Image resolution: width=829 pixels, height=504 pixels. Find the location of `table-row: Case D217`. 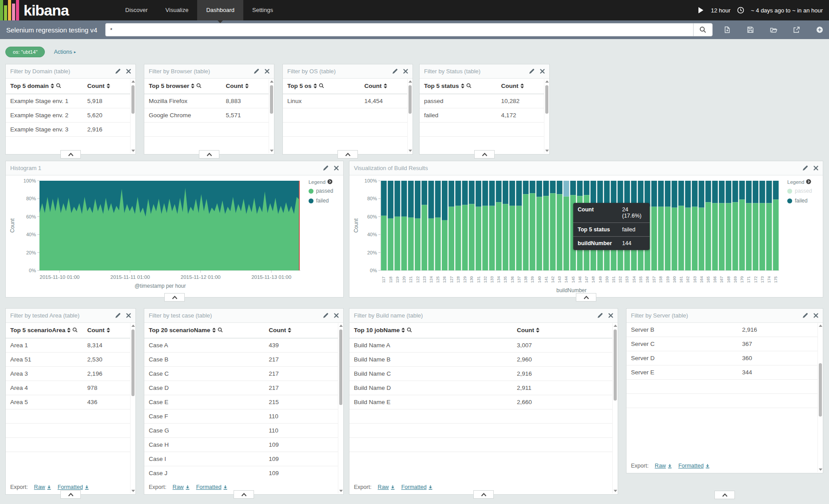

table-row: Case D217 is located at coordinates (241, 388).